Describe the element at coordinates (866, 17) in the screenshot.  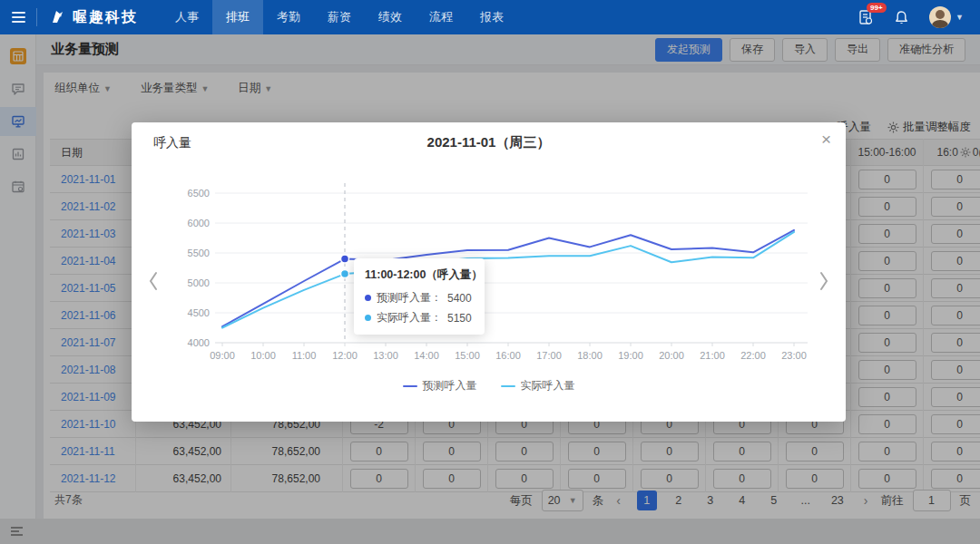
I see `tasks-button: 99+` at that location.